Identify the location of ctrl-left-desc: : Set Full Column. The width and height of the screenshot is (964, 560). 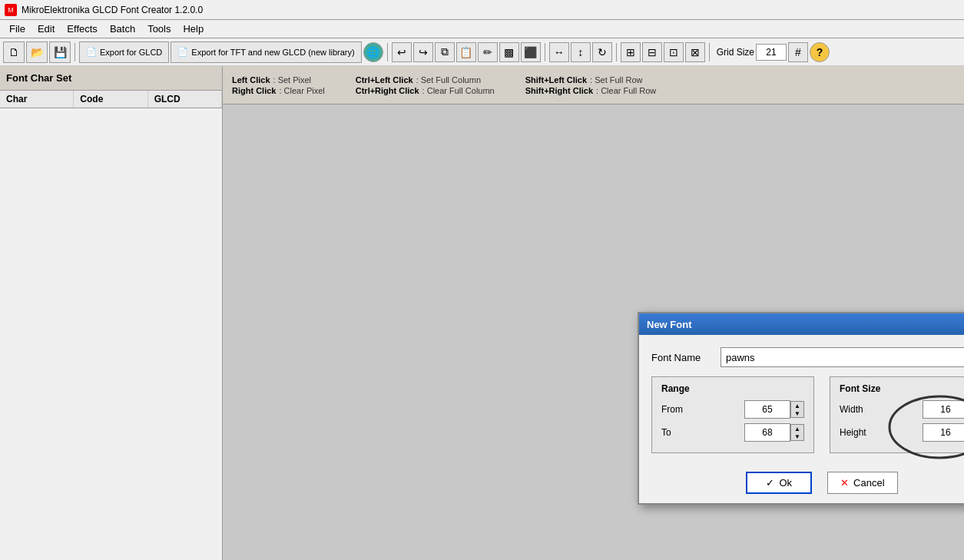
(449, 80).